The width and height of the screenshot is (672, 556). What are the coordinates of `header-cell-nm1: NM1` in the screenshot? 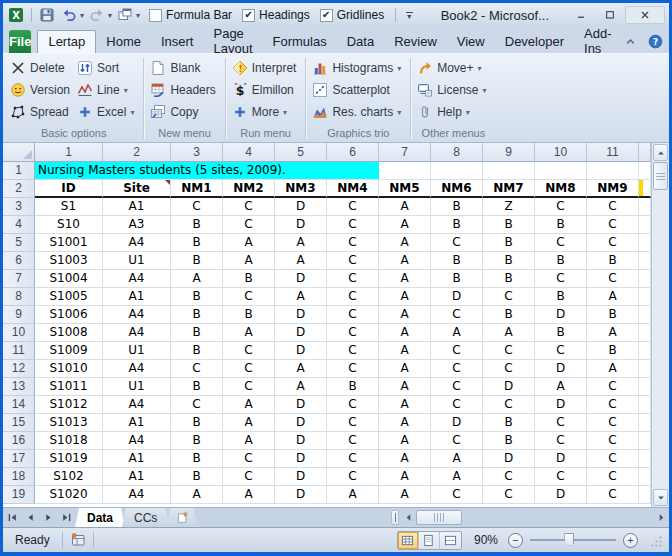 It's located at (197, 189).